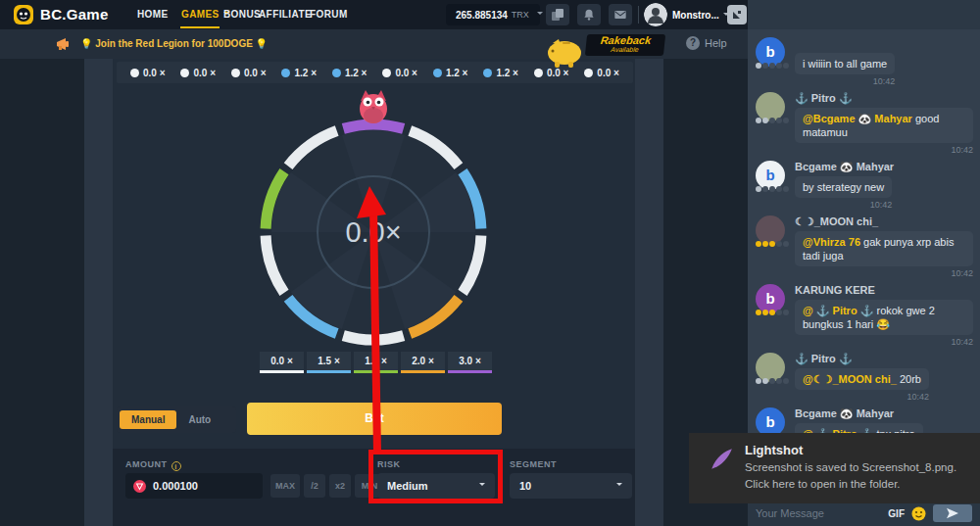 The height and width of the screenshot is (526, 980). Describe the element at coordinates (639, 15) in the screenshot. I see `divider` at that location.